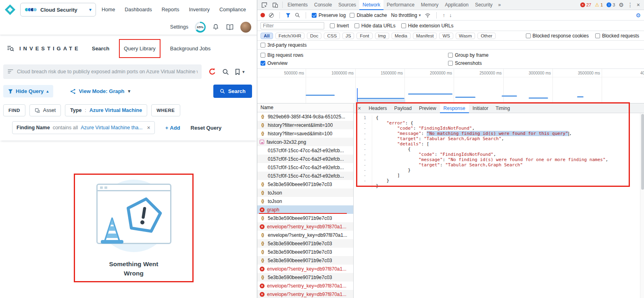 The width and height of the screenshot is (644, 298). What do you see at coordinates (216, 27) in the screenshot?
I see `bell-icon` at bounding box center [216, 27].